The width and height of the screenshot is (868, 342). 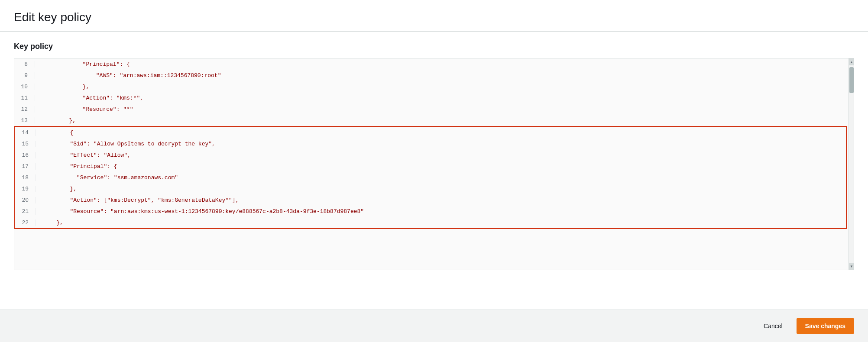 I want to click on line-number: 10, so click(x=25, y=87).